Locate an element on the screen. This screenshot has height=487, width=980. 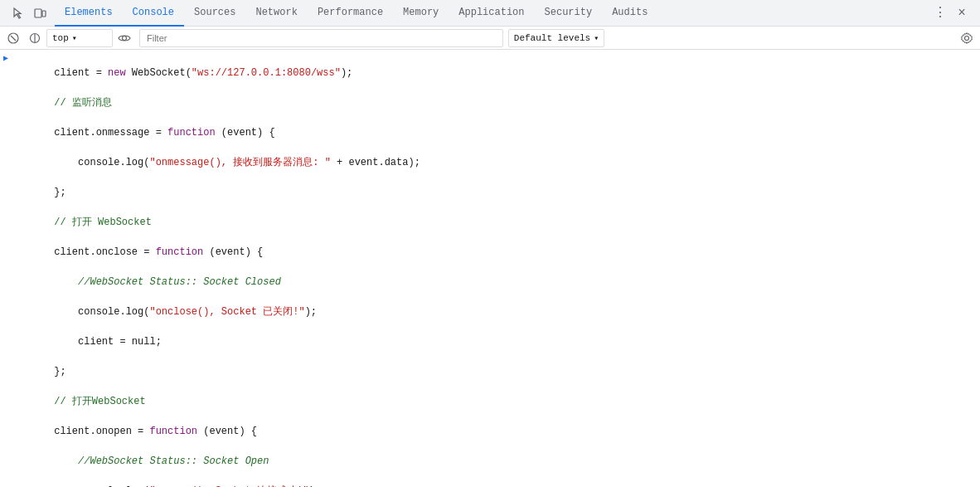
inspect-icon-btn is located at coordinates (18, 13).